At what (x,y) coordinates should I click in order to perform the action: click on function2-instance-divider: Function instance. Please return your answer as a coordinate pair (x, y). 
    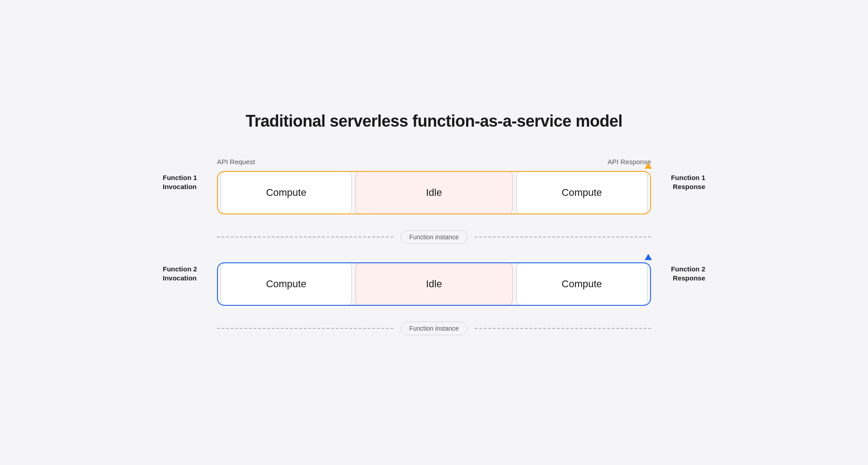
    Looking at the image, I should click on (434, 328).